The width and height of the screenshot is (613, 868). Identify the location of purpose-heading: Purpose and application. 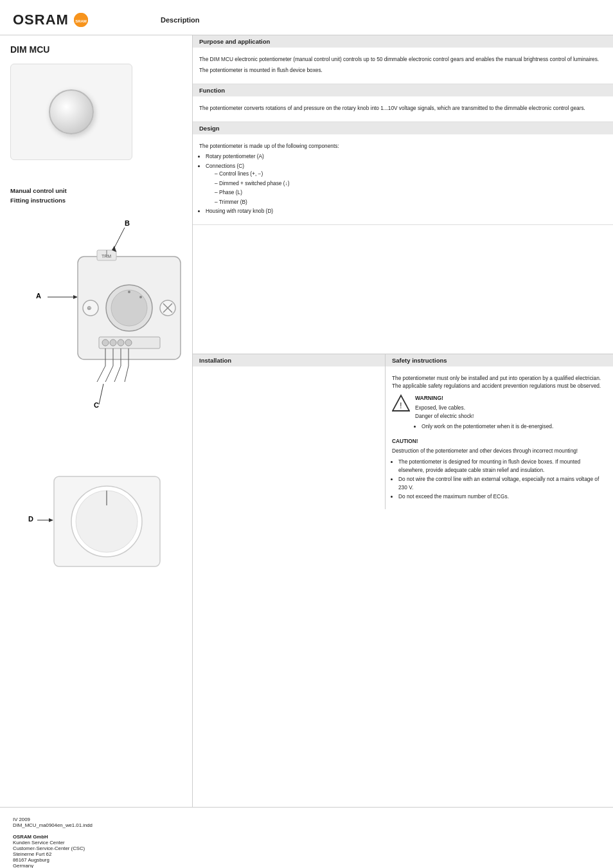
(403, 41).